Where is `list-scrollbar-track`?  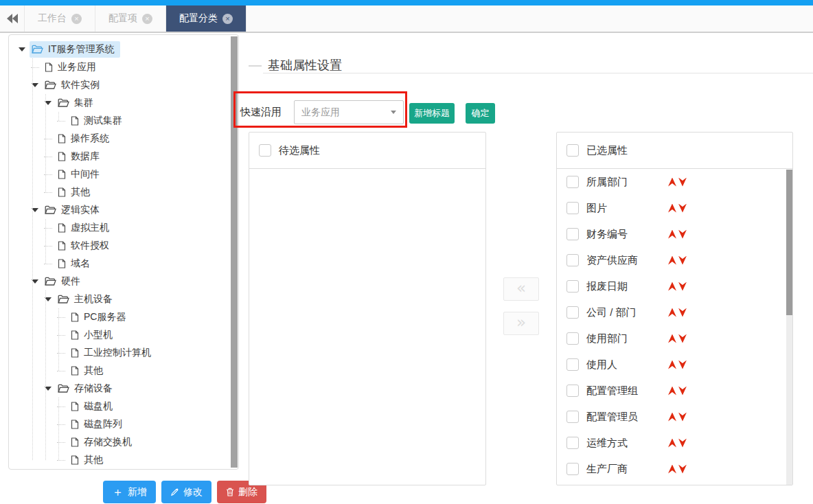 list-scrollbar-track is located at coordinates (790, 328).